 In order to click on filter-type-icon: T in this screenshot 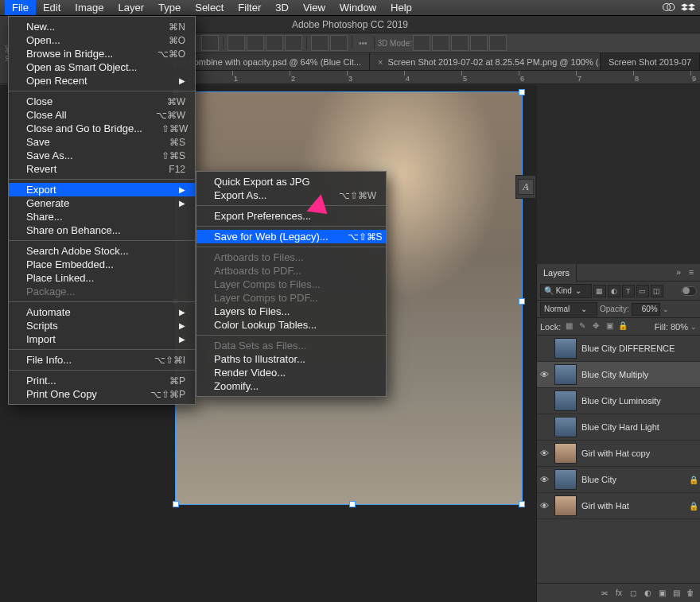, I will do `click(628, 291)`.